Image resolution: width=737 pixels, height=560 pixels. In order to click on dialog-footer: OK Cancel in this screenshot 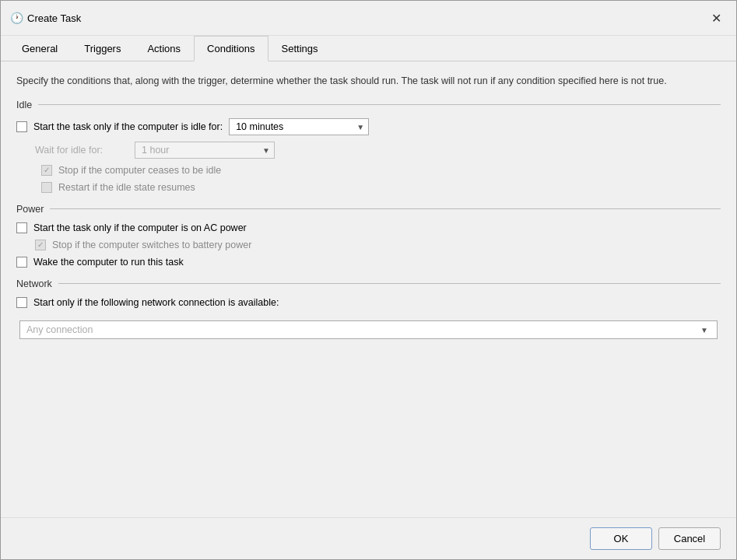, I will do `click(369, 538)`.